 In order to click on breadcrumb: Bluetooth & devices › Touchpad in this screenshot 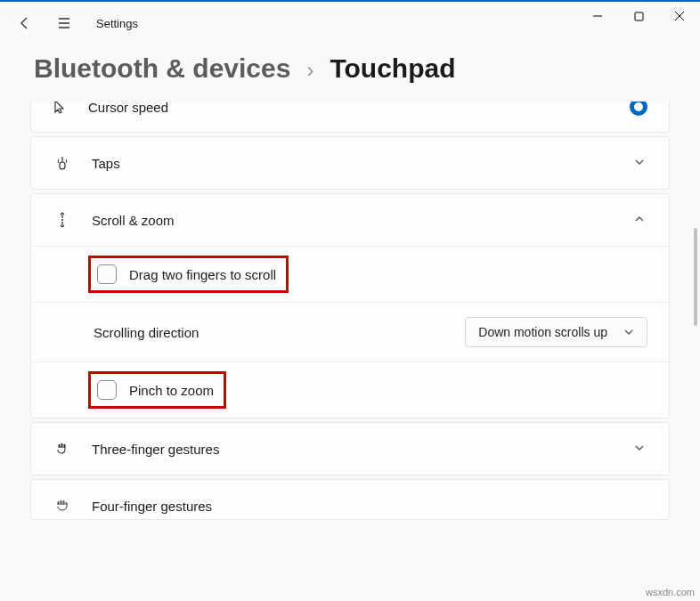, I will do `click(350, 73)`.